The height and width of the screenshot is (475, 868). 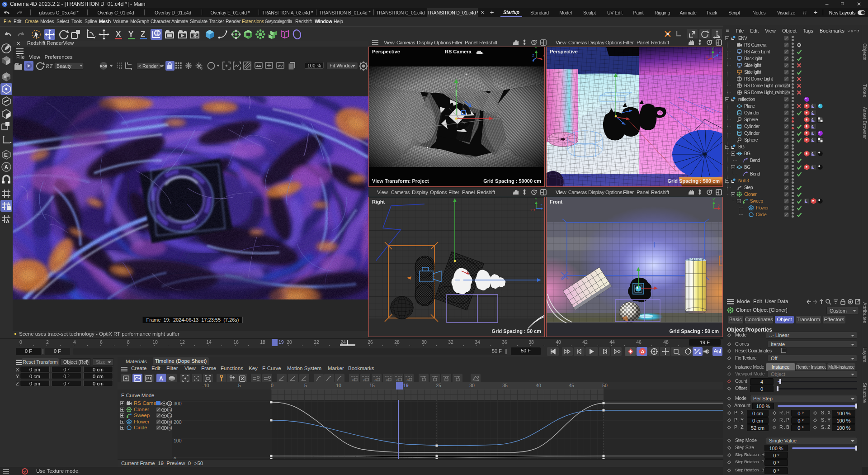 What do you see at coordinates (458, 52) in the screenshot?
I see `svg-text: RS Camera` at bounding box center [458, 52].